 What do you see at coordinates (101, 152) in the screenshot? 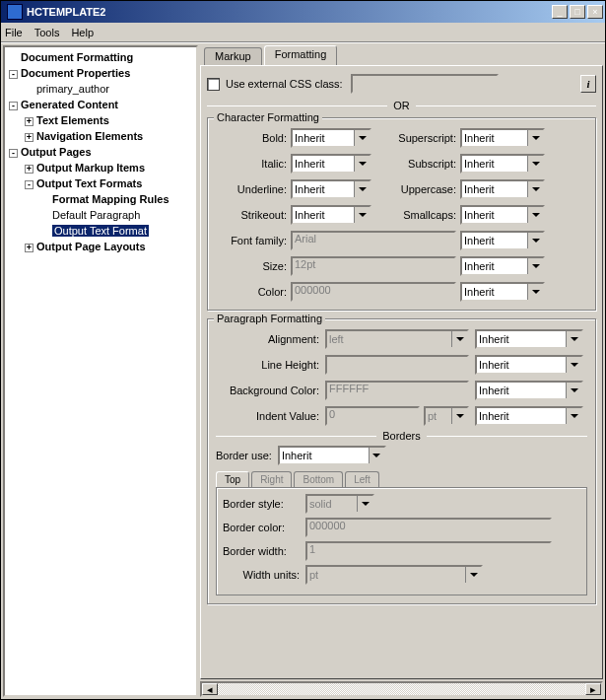
I see `tree-item: -Output Pages` at bounding box center [101, 152].